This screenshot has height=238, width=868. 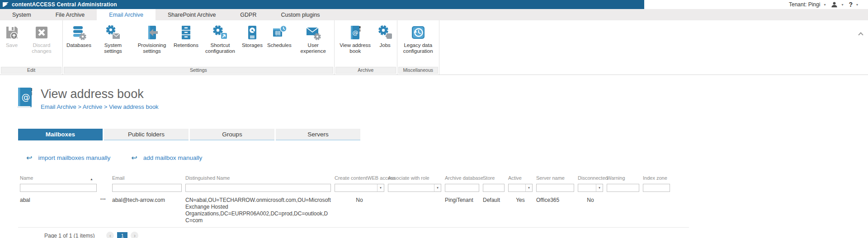 What do you see at coordinates (126, 14) in the screenshot?
I see `nav-tab-email-archive: Email Archive` at bounding box center [126, 14].